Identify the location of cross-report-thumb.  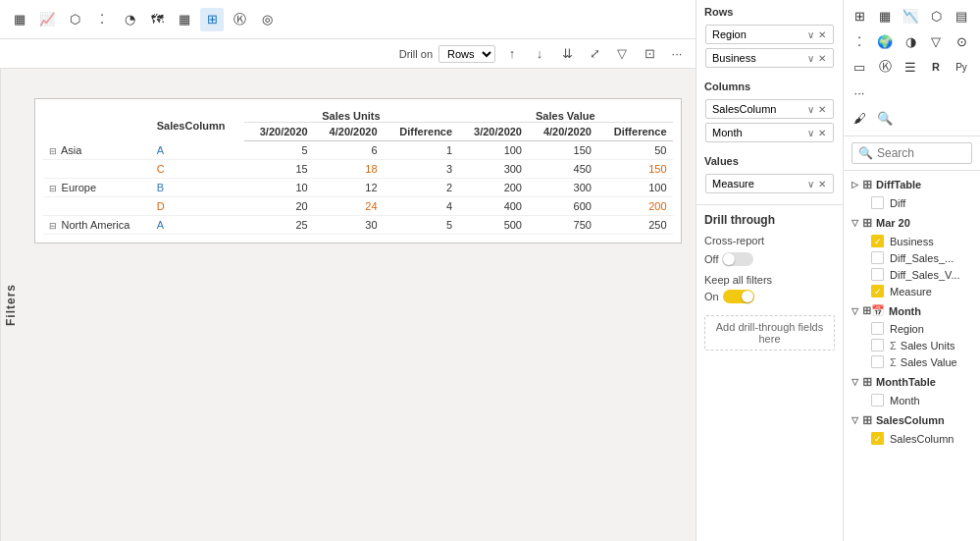
(729, 259).